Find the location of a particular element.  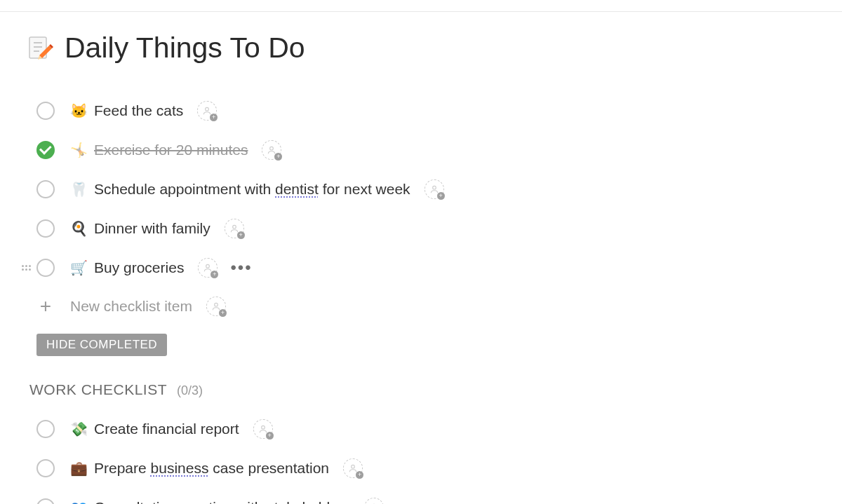

item-label: Prepare business case presentation is located at coordinates (212, 468).